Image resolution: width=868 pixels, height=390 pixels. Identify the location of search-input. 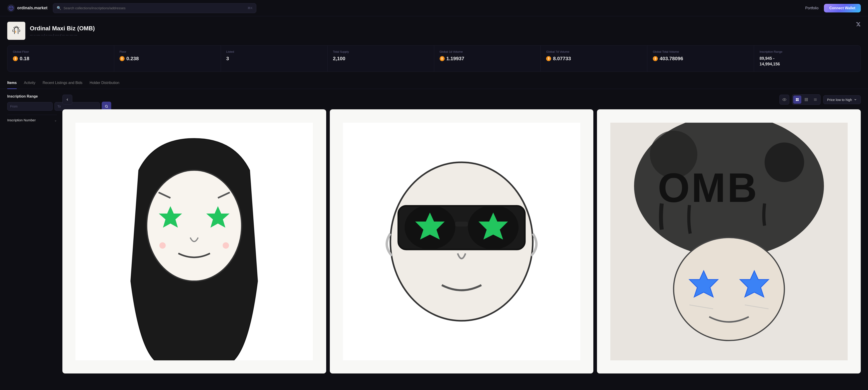
(154, 8).